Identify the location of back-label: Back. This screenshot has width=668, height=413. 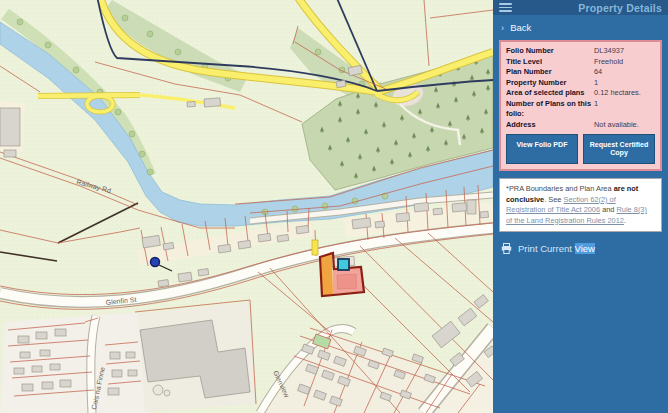
(520, 28).